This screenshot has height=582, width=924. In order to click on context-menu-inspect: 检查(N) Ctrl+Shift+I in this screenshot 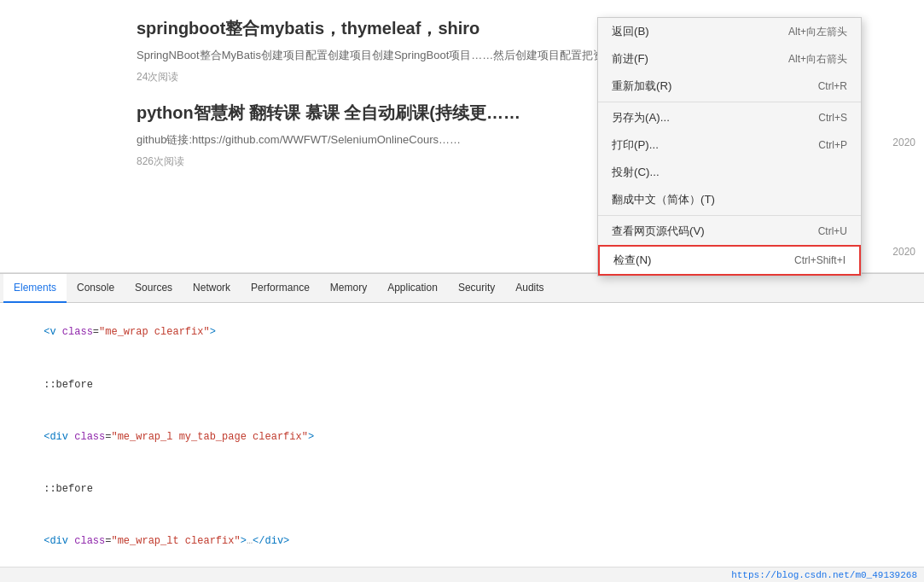, I will do `click(729, 260)`.